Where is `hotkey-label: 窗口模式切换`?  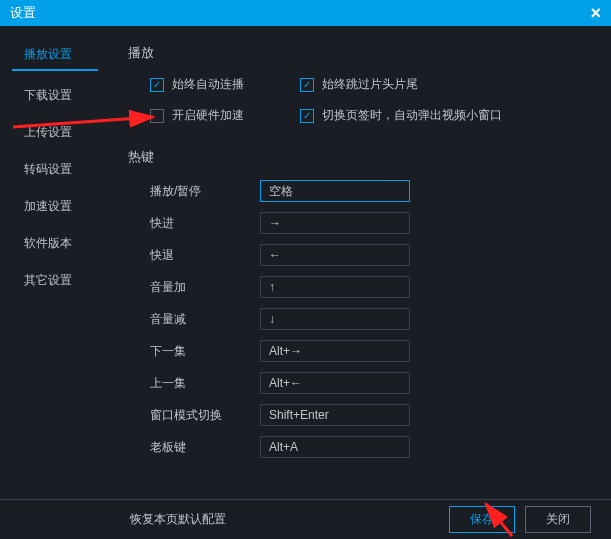 hotkey-label: 窗口模式切换 is located at coordinates (205, 416).